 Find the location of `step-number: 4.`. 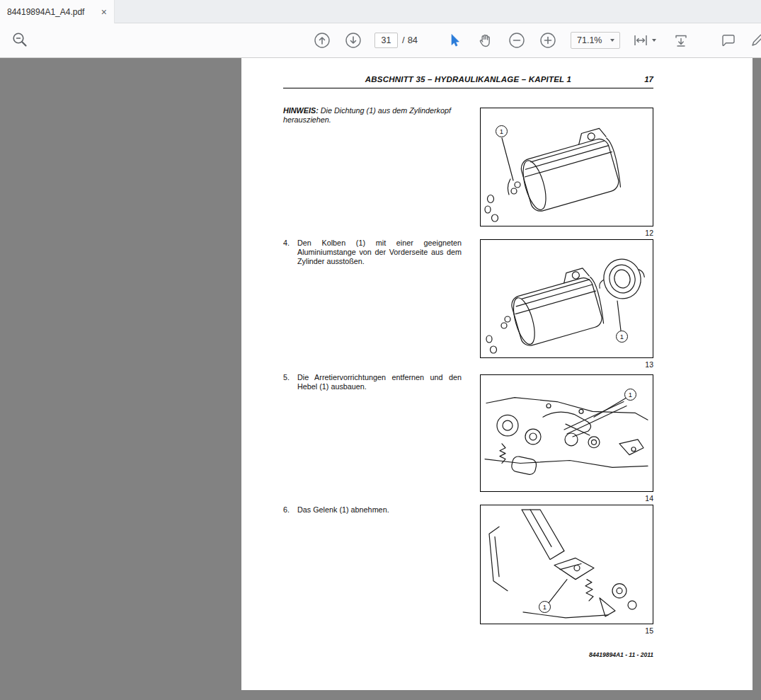

step-number: 4. is located at coordinates (286, 243).